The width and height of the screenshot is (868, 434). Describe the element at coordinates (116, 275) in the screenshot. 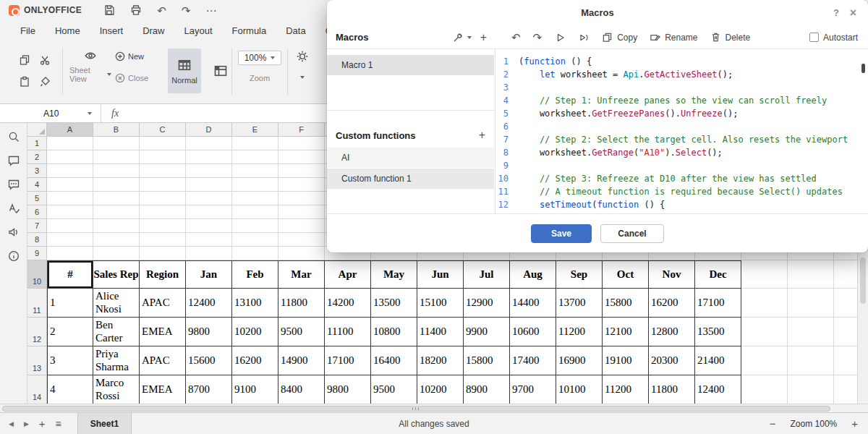

I see `table-header-cell: Sales Rep` at that location.